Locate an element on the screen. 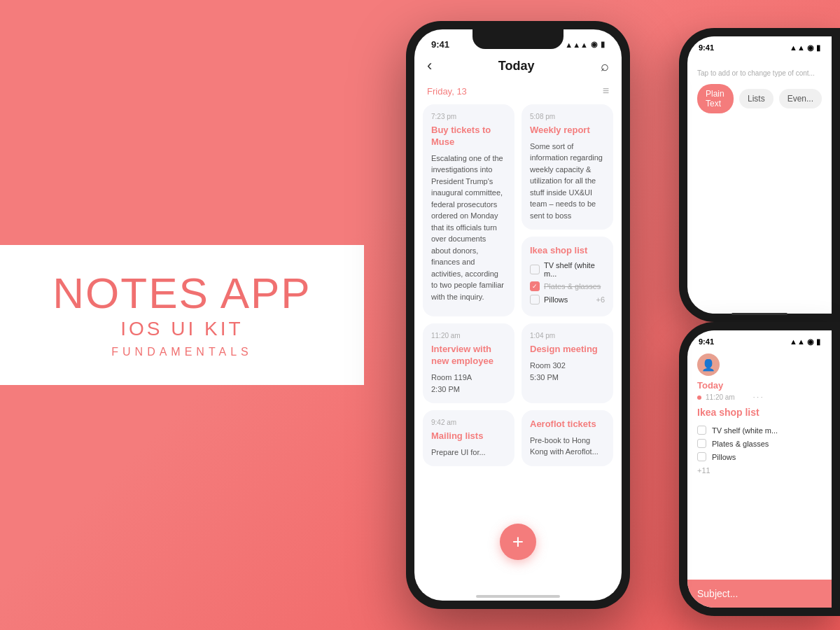  note-title: Mailing lists is located at coordinates (469, 437).